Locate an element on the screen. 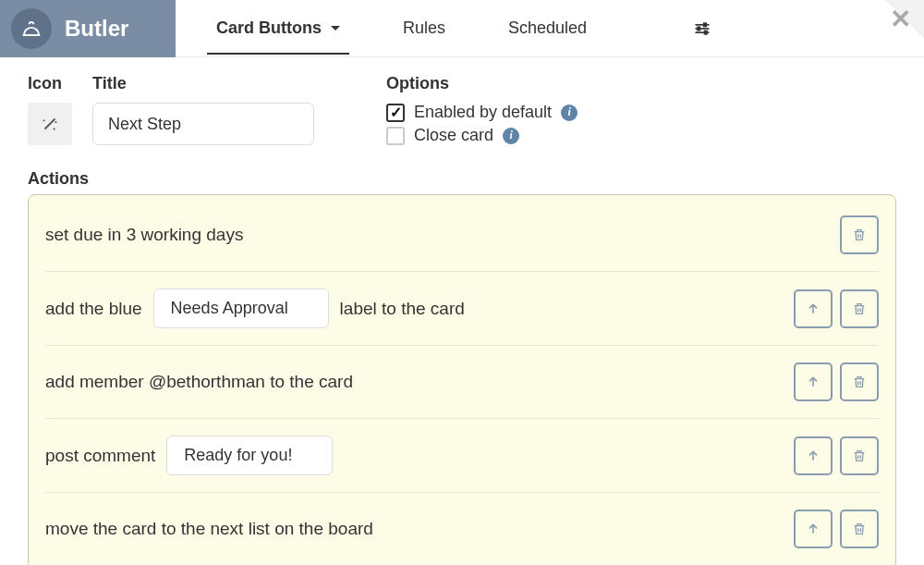  tab-label: Card Buttons is located at coordinates (269, 28).